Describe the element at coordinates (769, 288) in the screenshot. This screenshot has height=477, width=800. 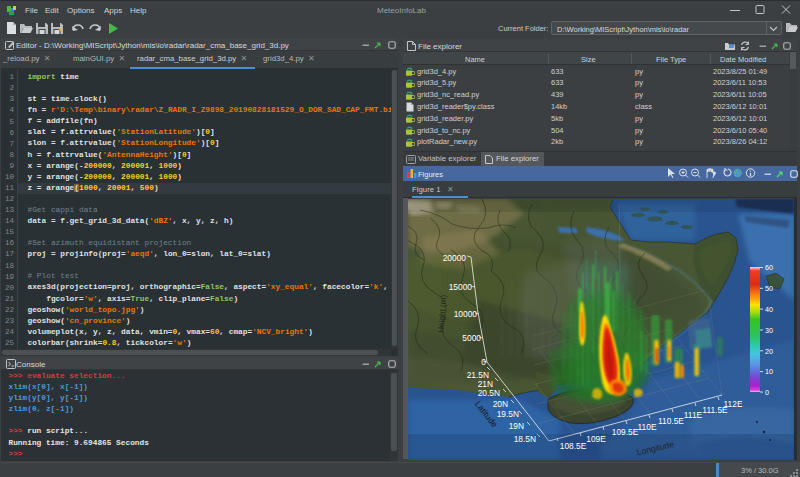
I see `svg-text: 50` at that location.